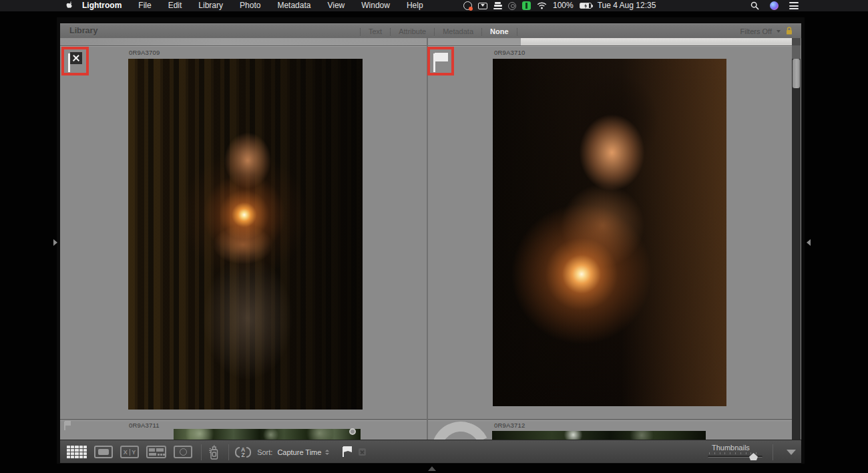 The width and height of the screenshot is (868, 473). Describe the element at coordinates (499, 31) in the screenshot. I see `filter-option-none: None` at that location.